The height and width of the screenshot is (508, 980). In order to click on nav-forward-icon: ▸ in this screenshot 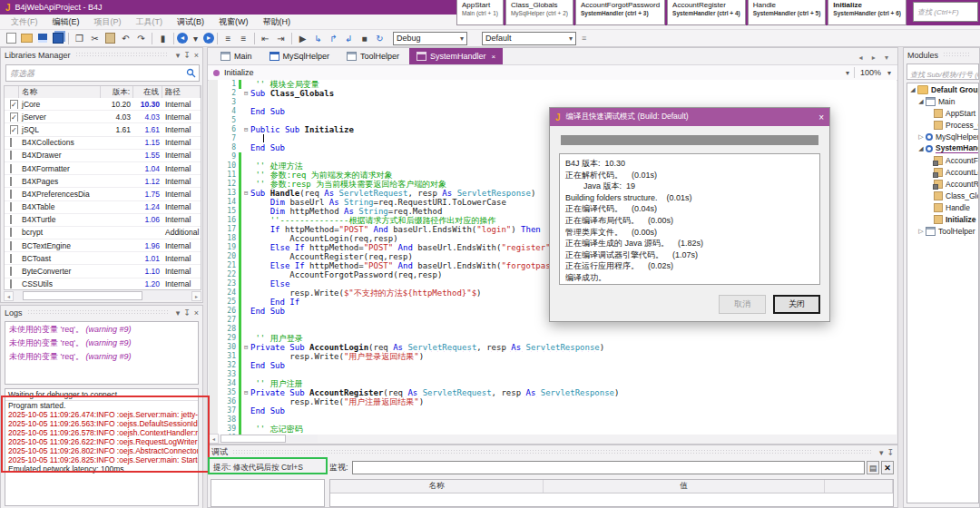, I will do `click(209, 38)`.